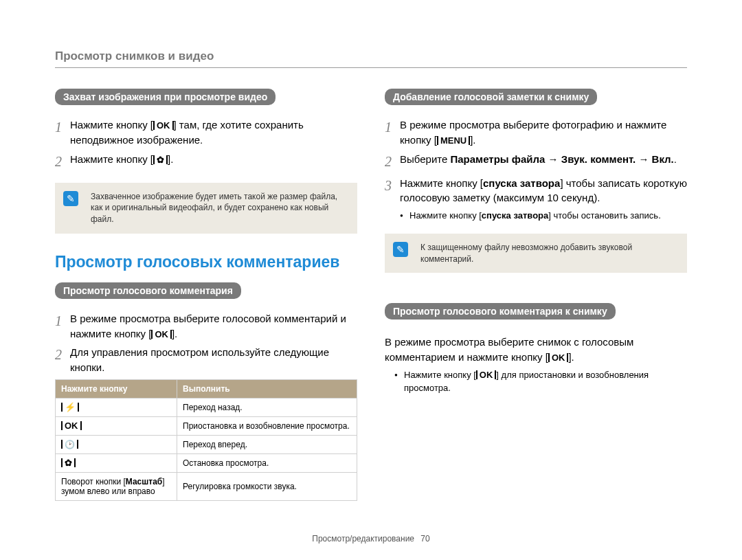 The width and height of the screenshot is (742, 560). What do you see at coordinates (117, 426) in the screenshot?
I see `cell-button: OK` at bounding box center [117, 426].